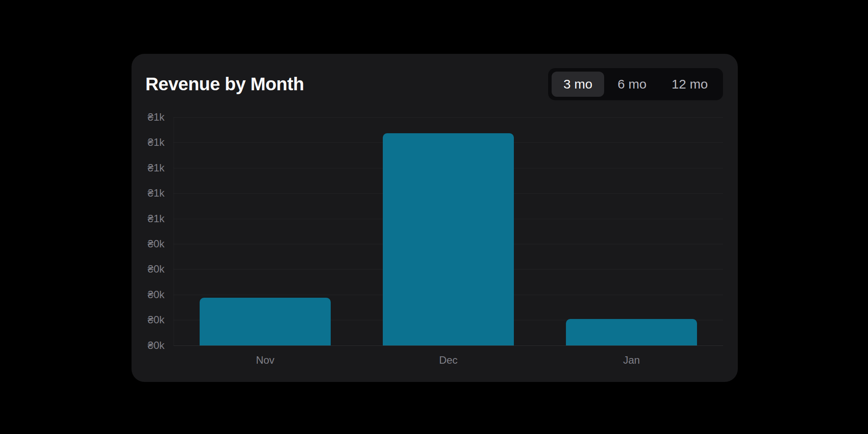 The image size is (868, 434). Describe the element at coordinates (448, 360) in the screenshot. I see `x-axis: NovDecJan` at that location.